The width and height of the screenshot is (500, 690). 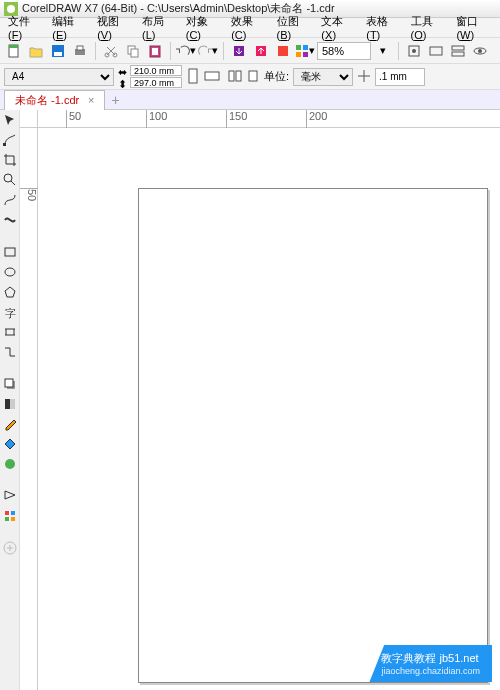 What do you see at coordinates (10, 464) in the screenshot?
I see `smart-fill-tool-icon` at bounding box center [10, 464].